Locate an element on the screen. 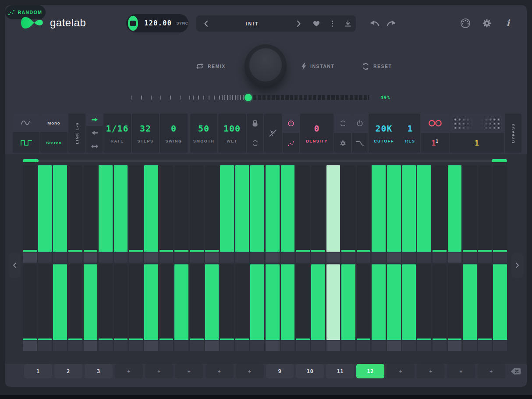 The width and height of the screenshot is (532, 399). preset-next-button is located at coordinates (299, 24).